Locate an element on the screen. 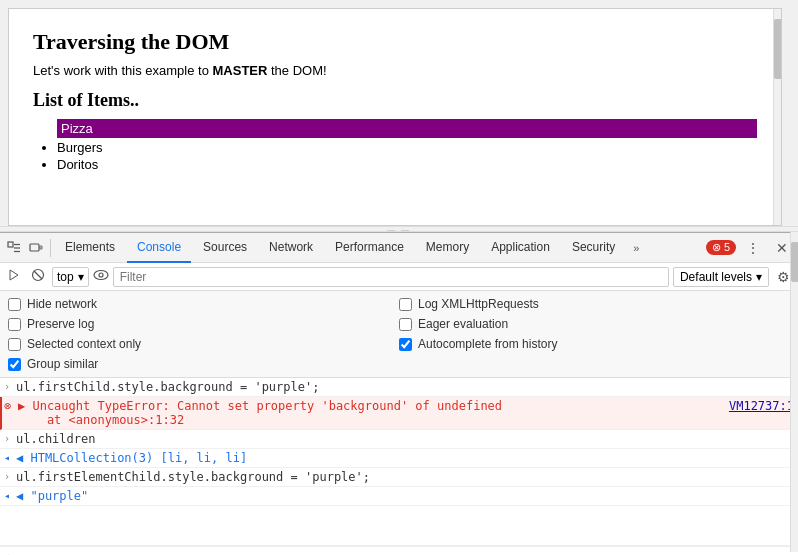 The width and height of the screenshot is (798, 555). more-options-button: ⋮ is located at coordinates (753, 248).